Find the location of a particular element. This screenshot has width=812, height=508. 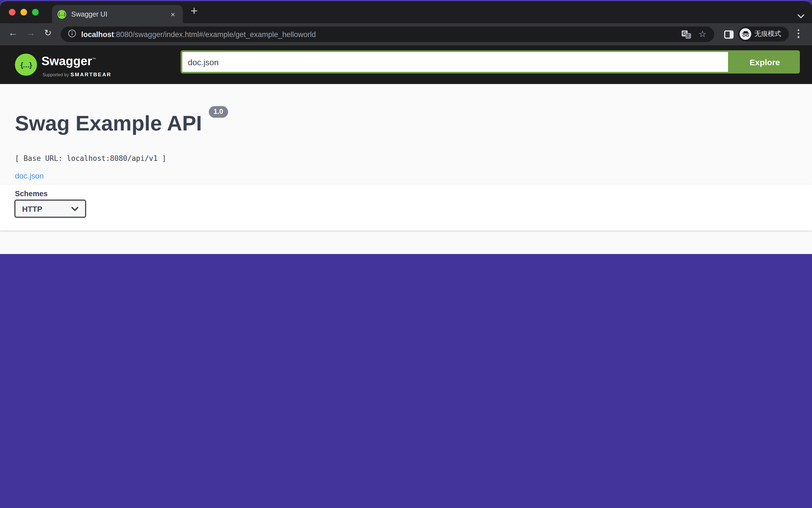

bookmark-star-icon: ☆ is located at coordinates (703, 34).